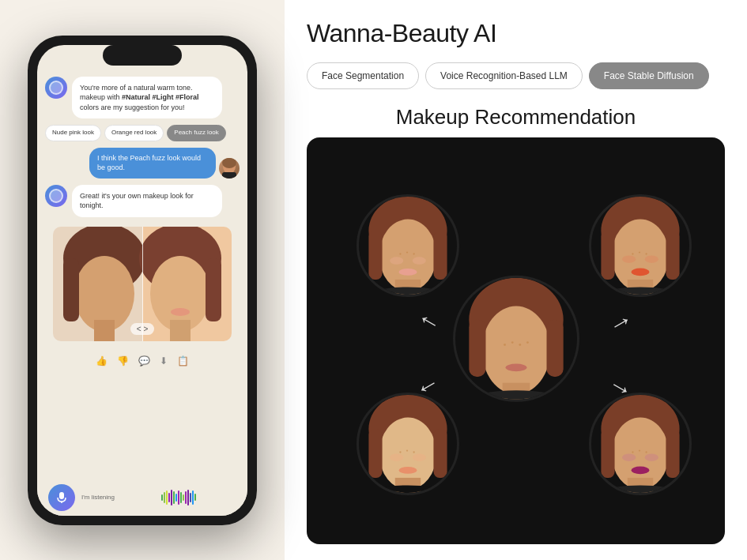  Describe the element at coordinates (649, 76) in the screenshot. I see `tab-face-diffusion: Face Stable Diffusion` at that location.